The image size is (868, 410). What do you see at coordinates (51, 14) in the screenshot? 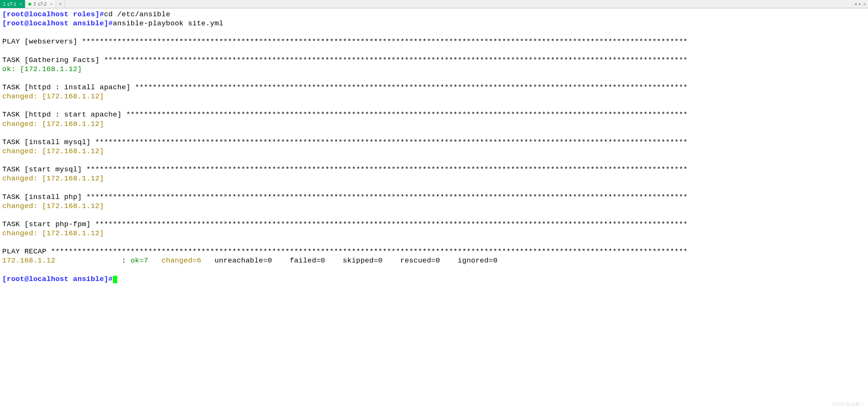
I see `prompt-user-host: [root@localhost roles]` at bounding box center [51, 14].